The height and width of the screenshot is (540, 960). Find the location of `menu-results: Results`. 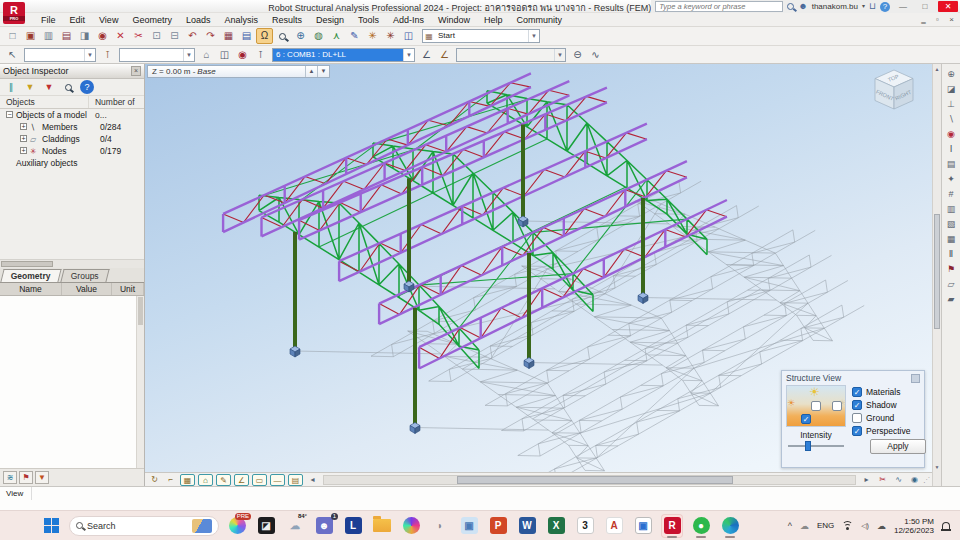

menu-results: Results is located at coordinates (287, 20).